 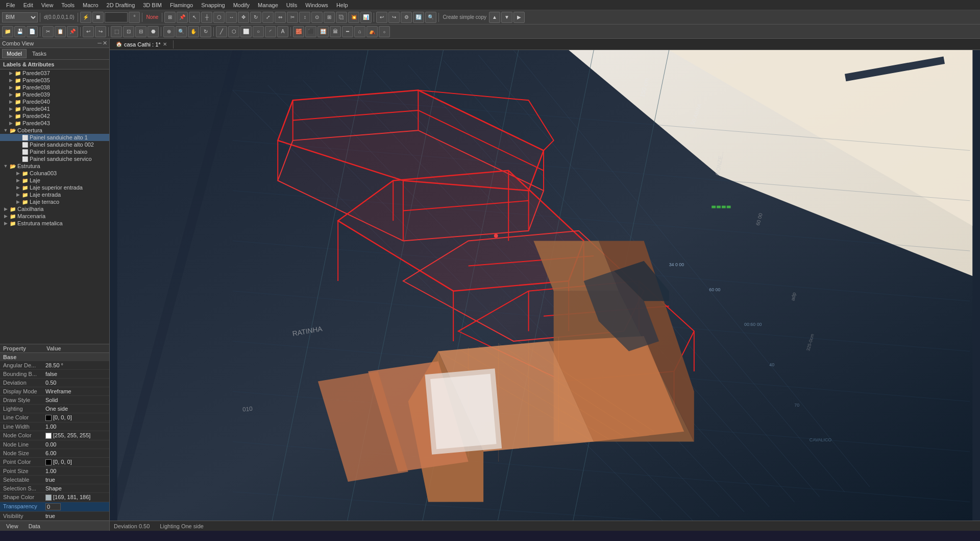 I want to click on tree-item-caixilharia: ▶ 📁 Caixilharia, so click(x=55, y=209).